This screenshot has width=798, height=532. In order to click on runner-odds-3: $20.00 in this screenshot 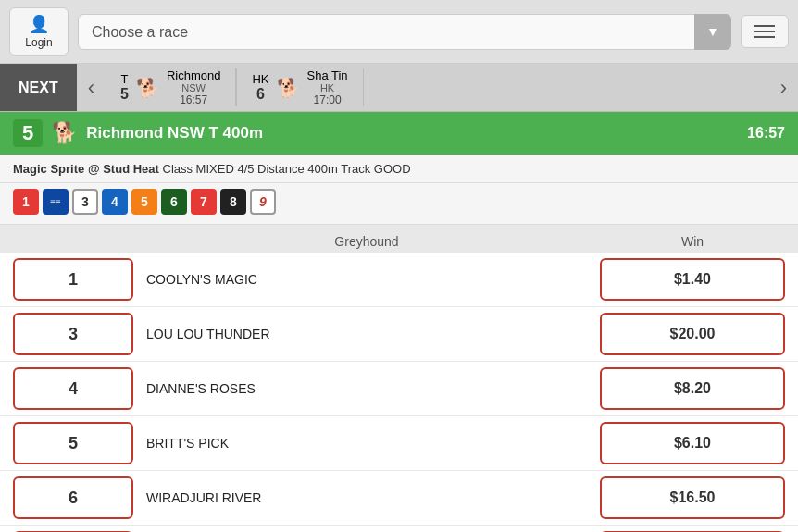, I will do `click(692, 334)`.